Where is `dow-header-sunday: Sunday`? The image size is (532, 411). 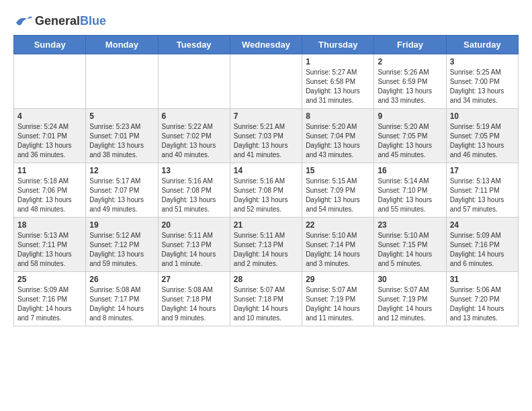 dow-header-sunday: Sunday is located at coordinates (50, 45).